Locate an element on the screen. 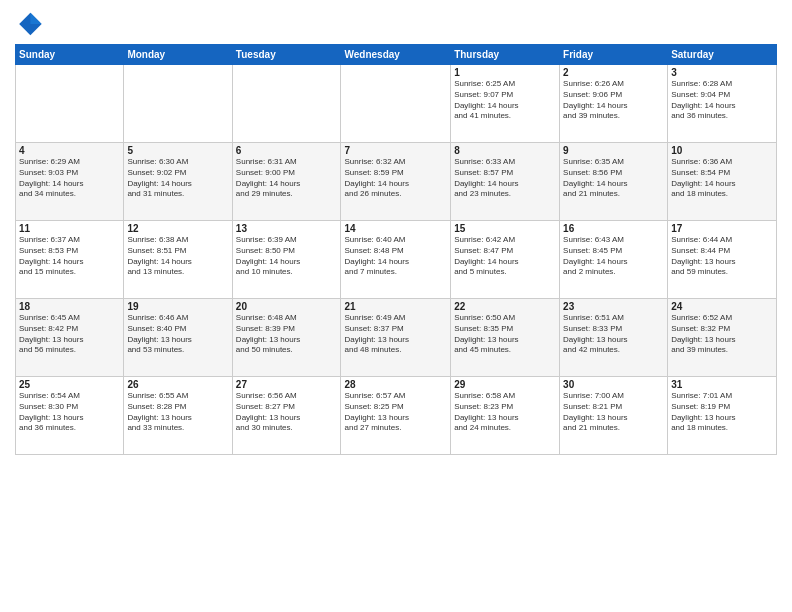 This screenshot has height=612, width=792. day-number: 21 is located at coordinates (396, 306).